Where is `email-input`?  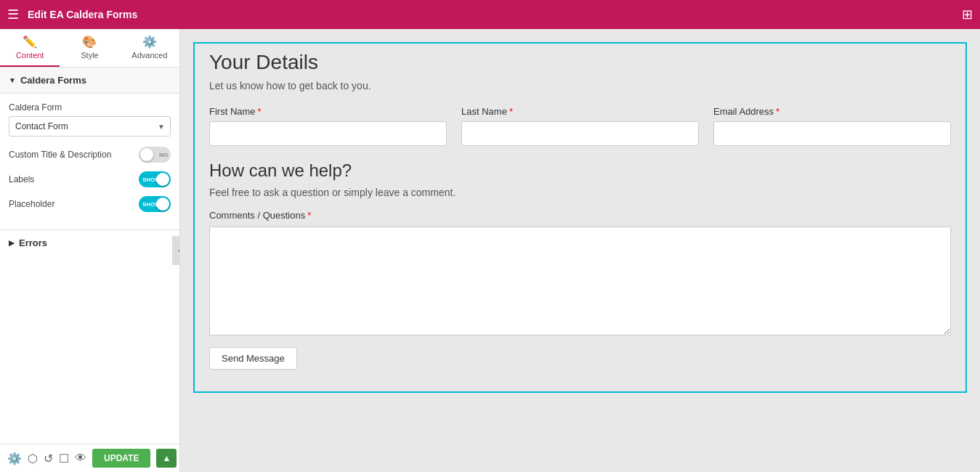
email-input is located at coordinates (833, 134).